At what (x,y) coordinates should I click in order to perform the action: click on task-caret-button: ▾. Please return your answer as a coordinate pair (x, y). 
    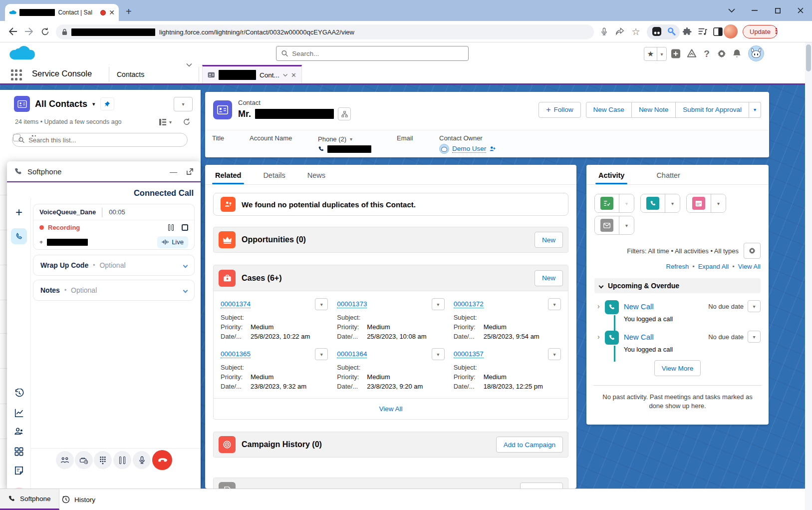
    Looking at the image, I should click on (626, 203).